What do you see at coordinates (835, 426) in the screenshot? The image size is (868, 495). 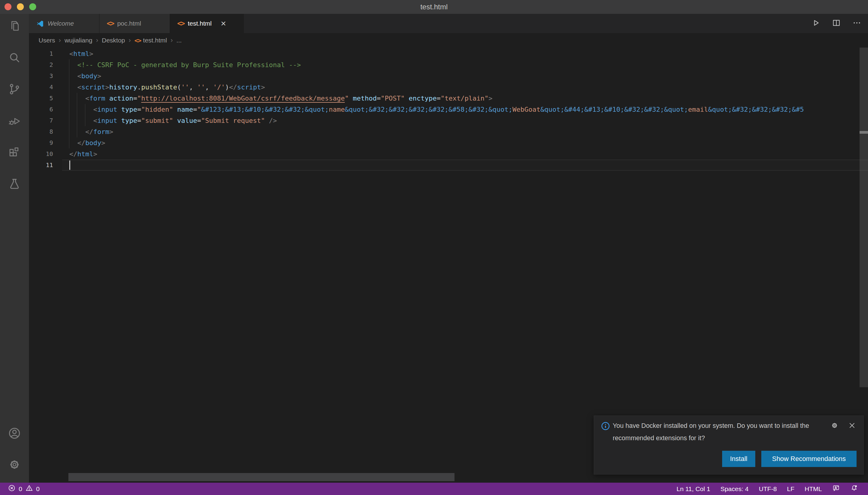 I see `notification-gear-button` at bounding box center [835, 426].